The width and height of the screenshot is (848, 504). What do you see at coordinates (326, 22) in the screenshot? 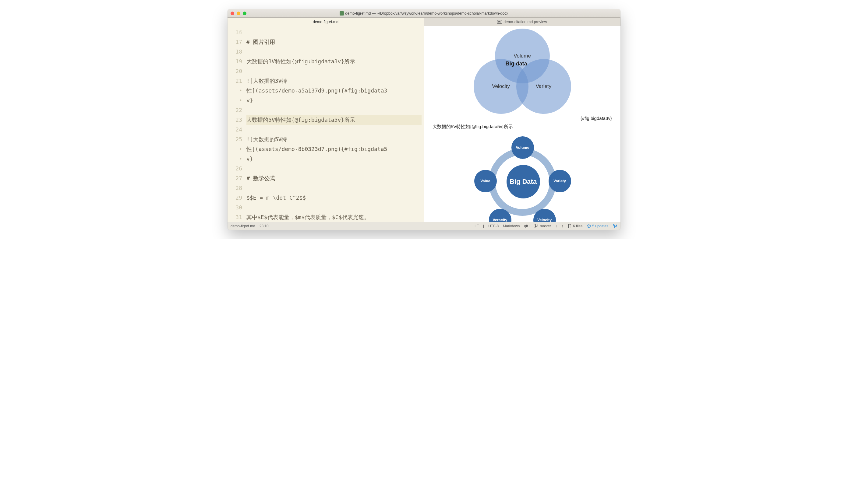
I see `tab-left-label: demo-figref.md` at bounding box center [326, 22].